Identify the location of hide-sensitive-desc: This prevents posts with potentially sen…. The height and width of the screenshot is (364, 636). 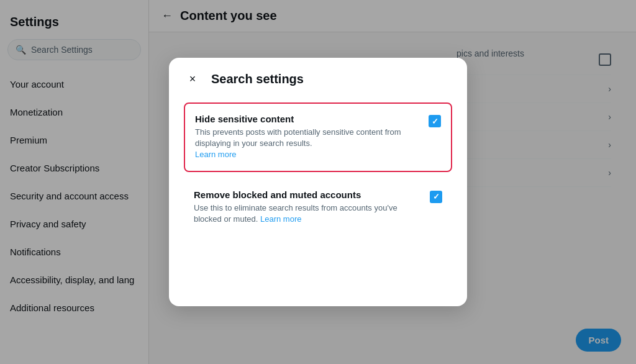
(307, 144).